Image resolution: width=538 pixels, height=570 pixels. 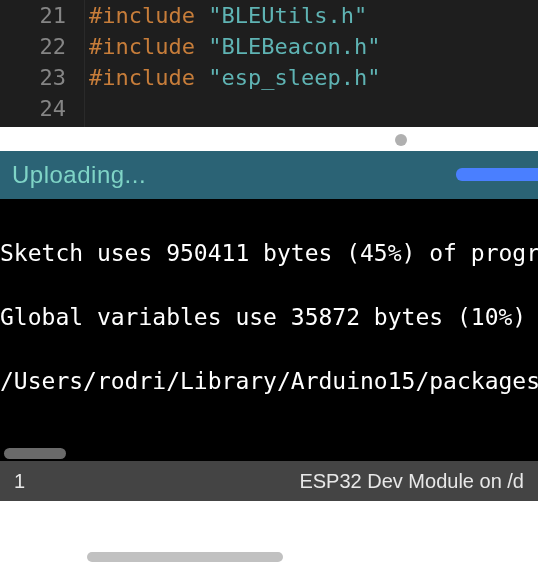 What do you see at coordinates (294, 78) in the screenshot?
I see `token-string: "esp_sleep.h"` at bounding box center [294, 78].